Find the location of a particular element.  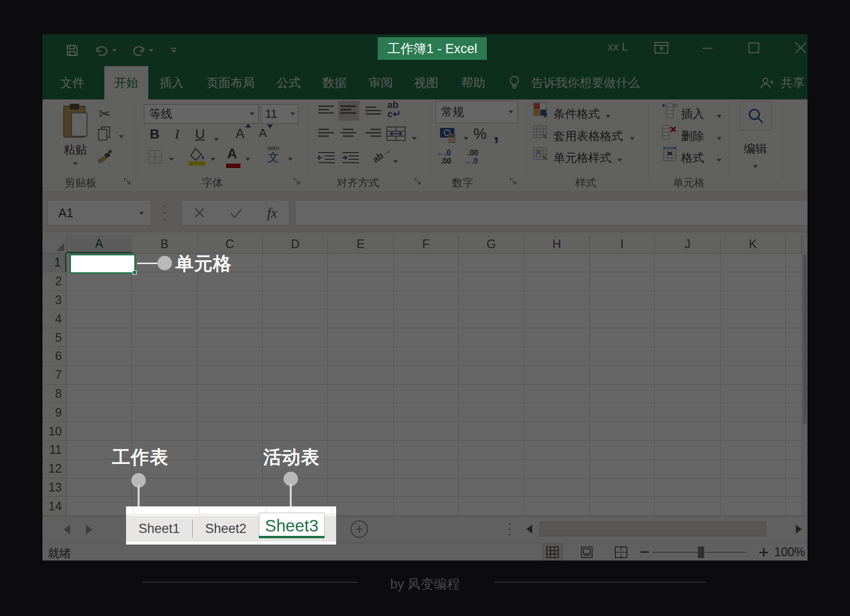

window-title: 工作簿1 - Excel is located at coordinates (432, 49).